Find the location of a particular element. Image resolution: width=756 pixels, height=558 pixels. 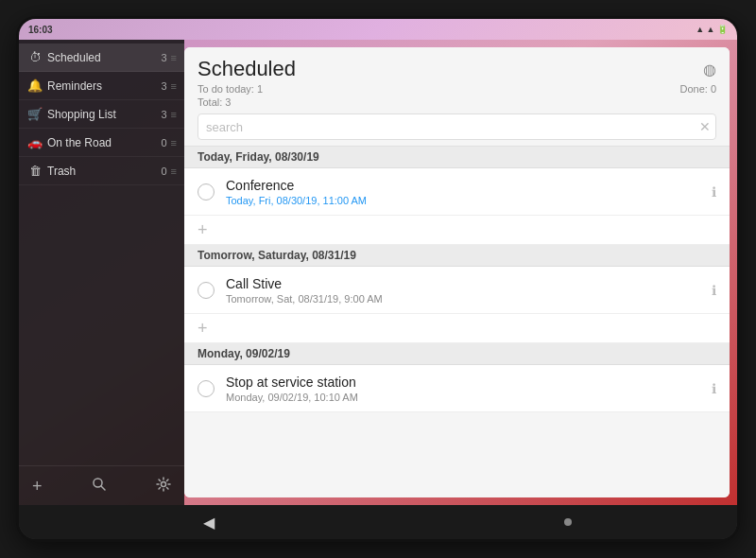

done-stat: Done: 0 is located at coordinates (697, 89).